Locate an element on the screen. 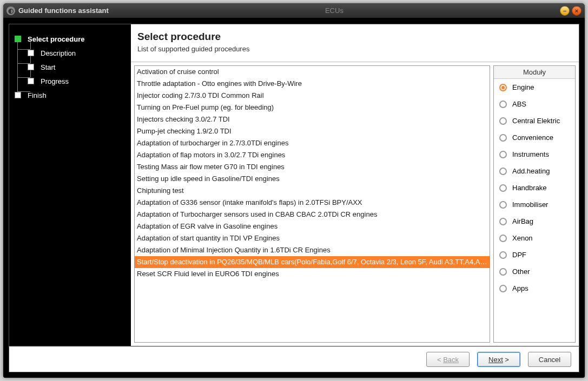  app-icon: ◐ is located at coordinates (11, 11).